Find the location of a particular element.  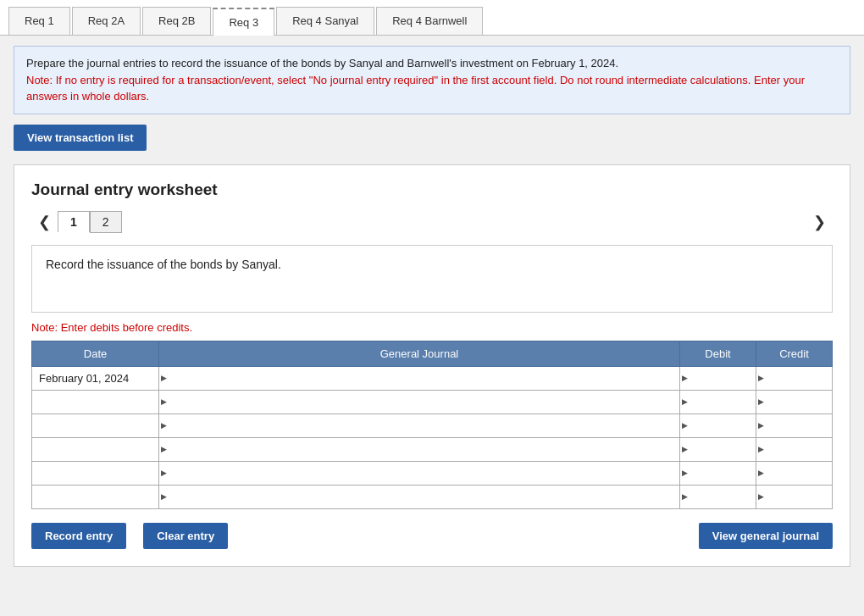

record-entry-button: Record entry is located at coordinates (79, 536).